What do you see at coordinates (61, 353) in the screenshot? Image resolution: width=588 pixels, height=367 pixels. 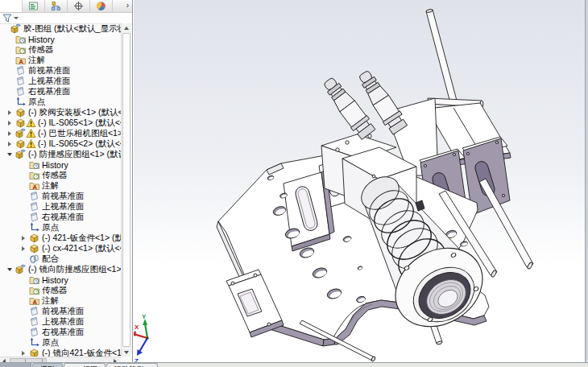 I see `tree-item: (-) 镜向421-钣金件<1> (默认` at bounding box center [61, 353].